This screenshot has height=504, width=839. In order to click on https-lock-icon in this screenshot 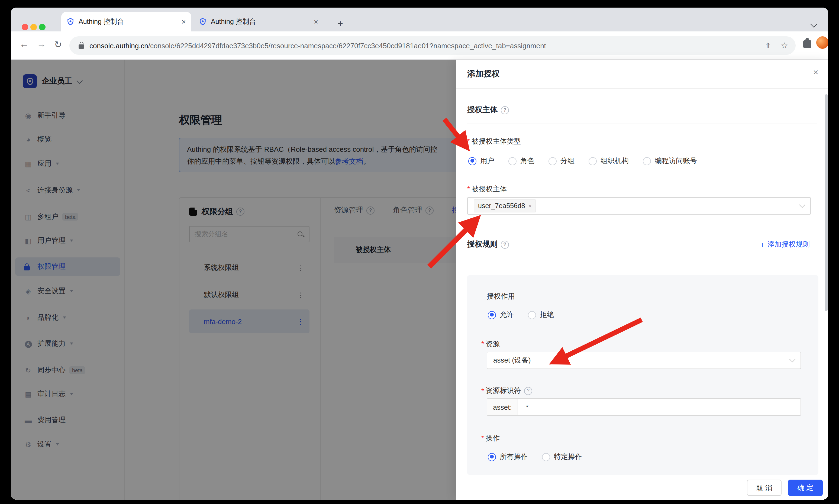, I will do `click(81, 47)`.